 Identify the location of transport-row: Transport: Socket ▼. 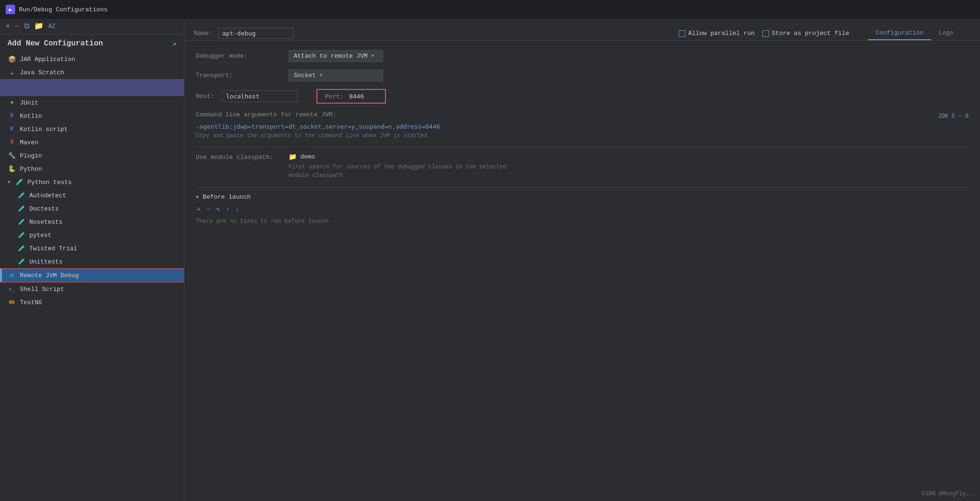
(582, 76).